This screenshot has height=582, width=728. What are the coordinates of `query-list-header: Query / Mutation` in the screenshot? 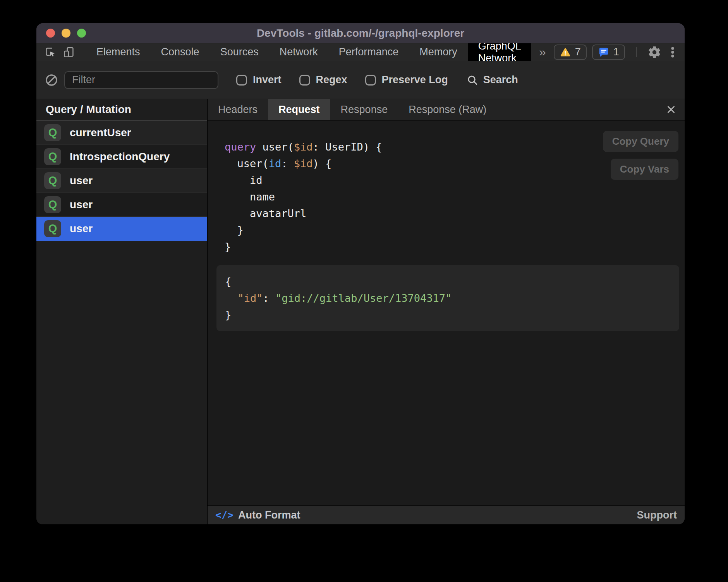 It's located at (122, 110).